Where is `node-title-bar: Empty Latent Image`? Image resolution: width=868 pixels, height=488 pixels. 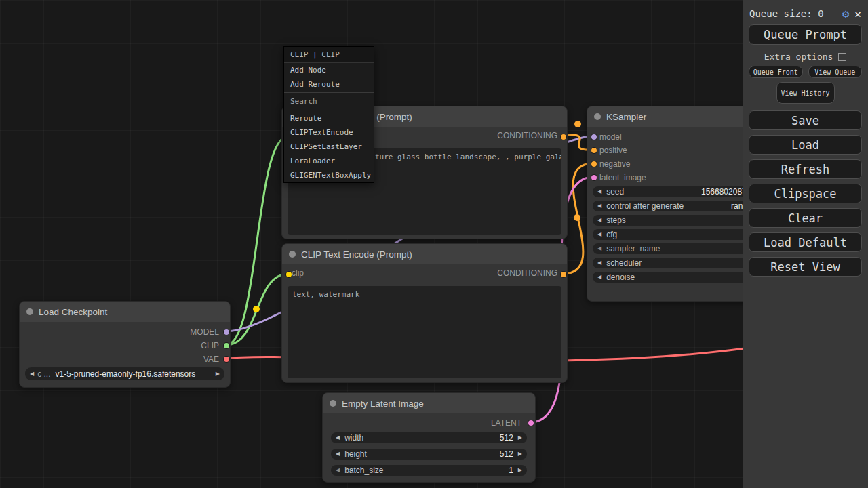
node-title-bar: Empty Latent Image is located at coordinates (429, 403).